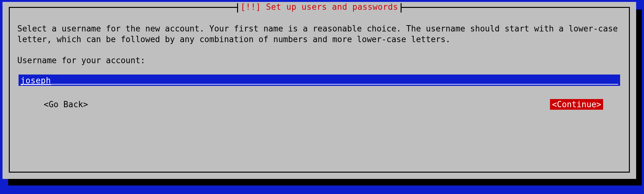  What do you see at coordinates (319, 7) in the screenshot?
I see `dialog-title: [!!] Set up users and passwords` at bounding box center [319, 7].